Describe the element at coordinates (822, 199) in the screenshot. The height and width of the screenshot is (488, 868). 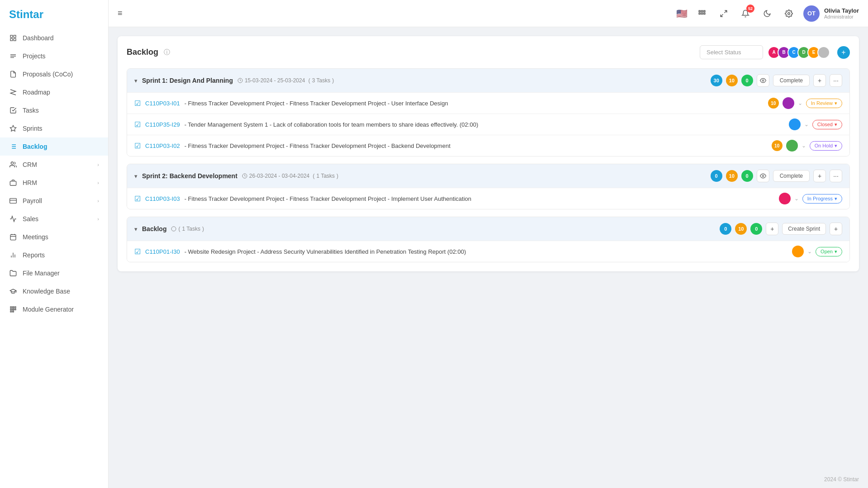
I see `task-status-badge: In Progress ▾` at that location.